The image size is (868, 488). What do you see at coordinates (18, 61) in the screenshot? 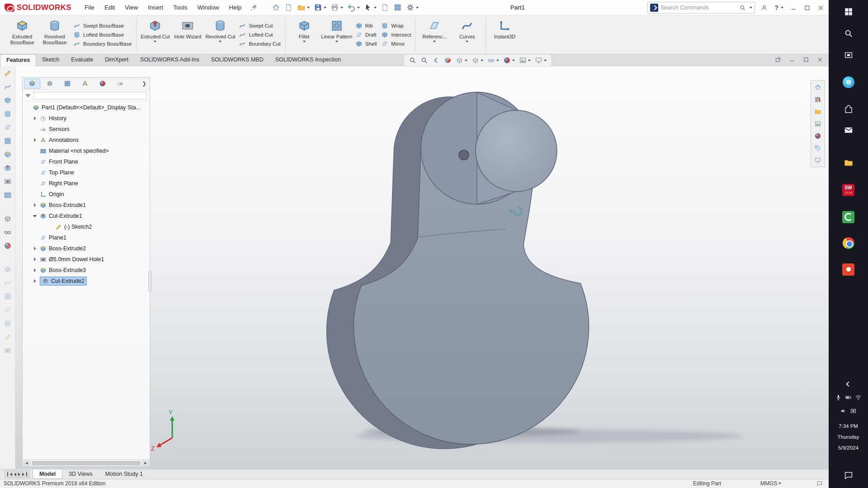
I see `tab-features: Features` at bounding box center [18, 61].